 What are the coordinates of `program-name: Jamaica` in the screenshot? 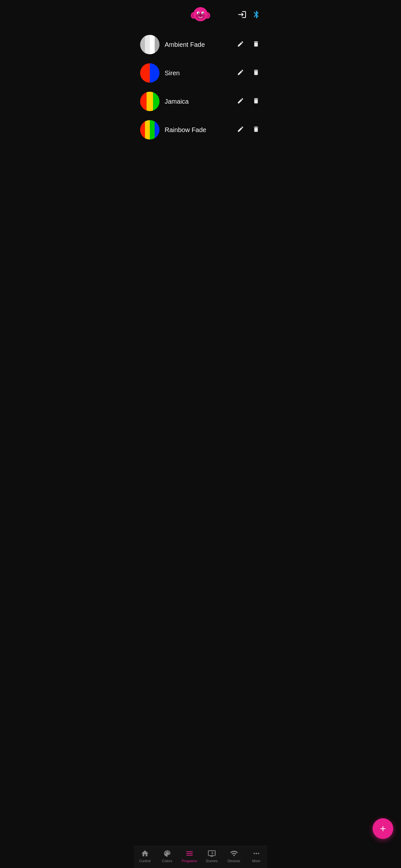 It's located at (197, 101).